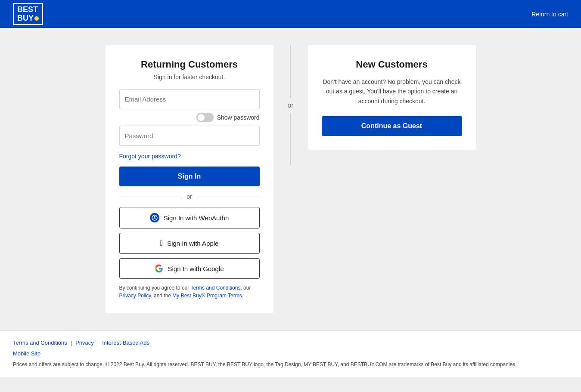  I want to click on footer-links: Terms and Conditions | Privacy | Interes…, so click(290, 343).